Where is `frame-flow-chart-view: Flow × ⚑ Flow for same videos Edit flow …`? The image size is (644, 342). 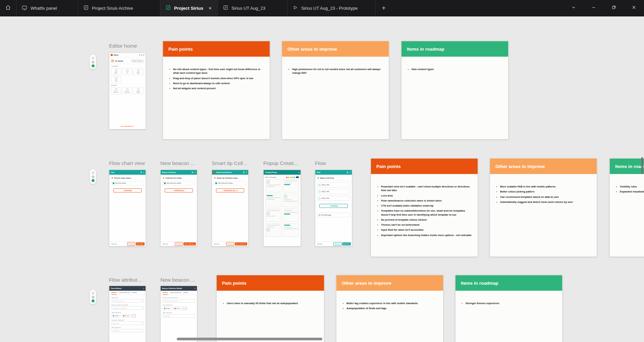
frame-flow-chart-view: Flow × ⚑ Flow for same videos Edit flow … is located at coordinates (127, 208).